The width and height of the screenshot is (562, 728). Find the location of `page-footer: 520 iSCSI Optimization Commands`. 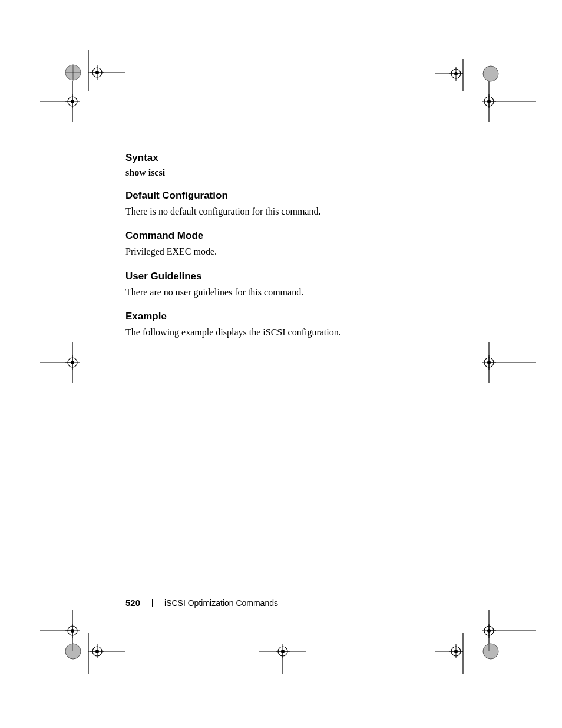

page-footer: 520 iSCSI Optimization Commands is located at coordinates (201, 602).